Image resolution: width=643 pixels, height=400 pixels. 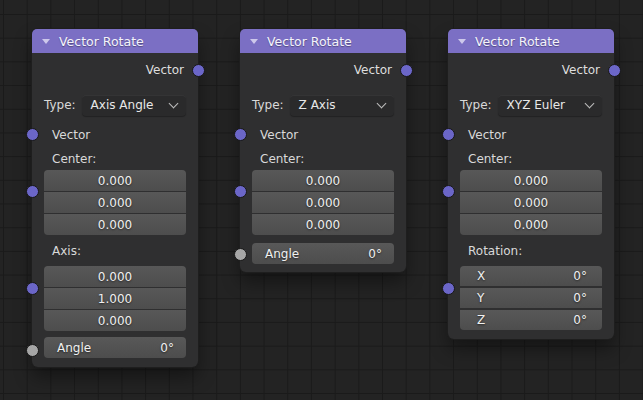 What do you see at coordinates (66, 251) in the screenshot?
I see `axis-label: Axis:` at bounding box center [66, 251].